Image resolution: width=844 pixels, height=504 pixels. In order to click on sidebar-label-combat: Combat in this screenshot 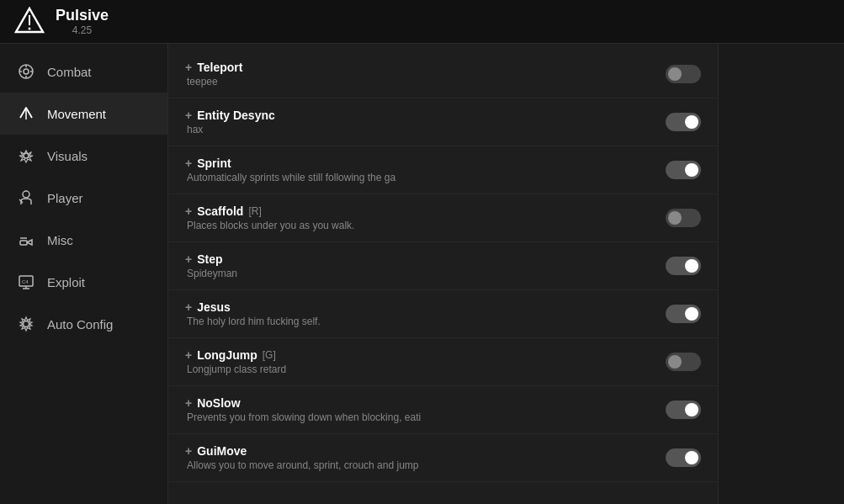, I will do `click(69, 72)`.